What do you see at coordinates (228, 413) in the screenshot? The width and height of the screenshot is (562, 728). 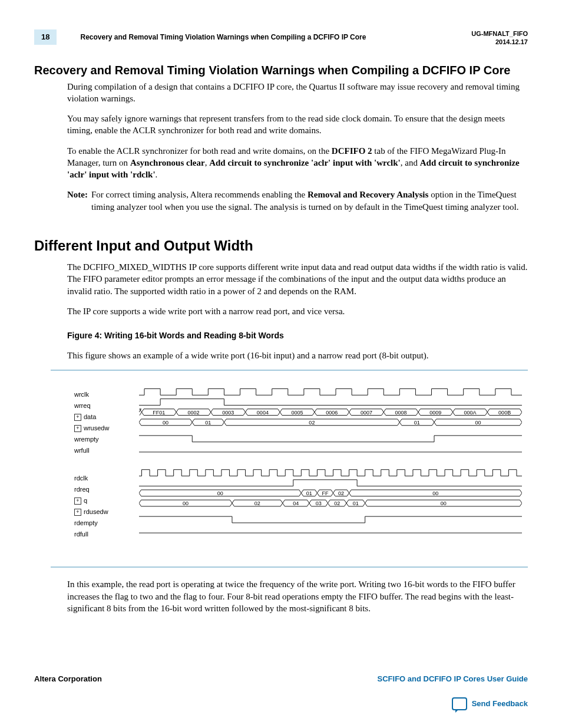 I see `svg-text: 0003` at bounding box center [228, 413].